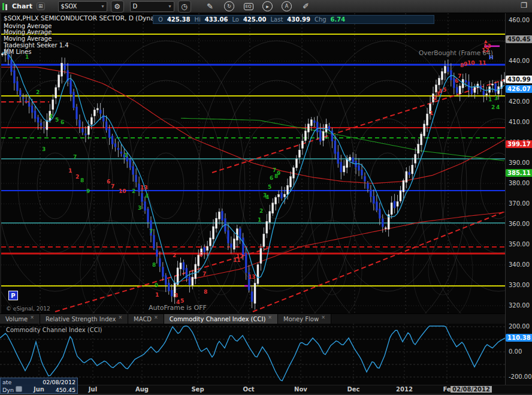 The width and height of the screenshot is (532, 395). What do you see at coordinates (519, 20) in the screenshot?
I see `price-tick-label: 460.00` at bounding box center [519, 20].